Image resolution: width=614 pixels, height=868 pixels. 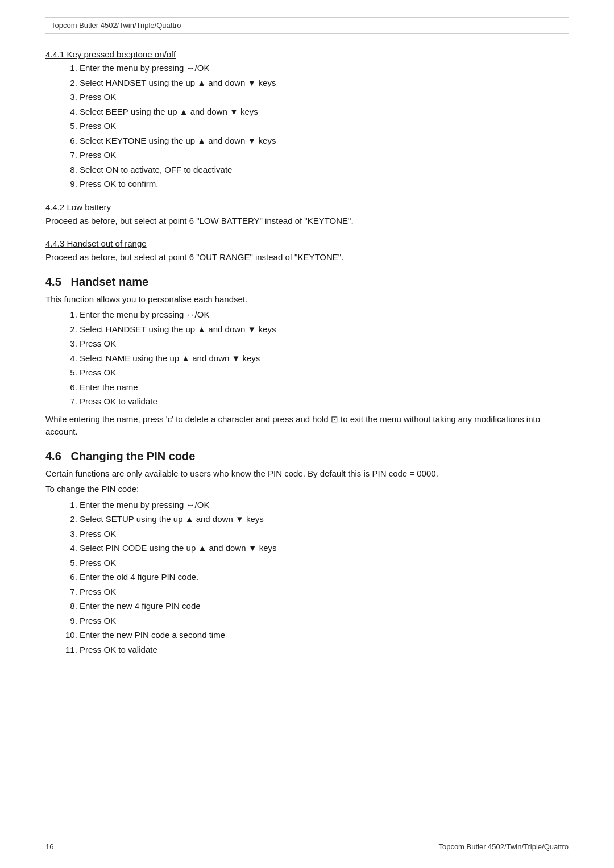 I want to click on section-441: 4.4.1 Key pressed beeptone on/off Enter …, so click(x=307, y=120).